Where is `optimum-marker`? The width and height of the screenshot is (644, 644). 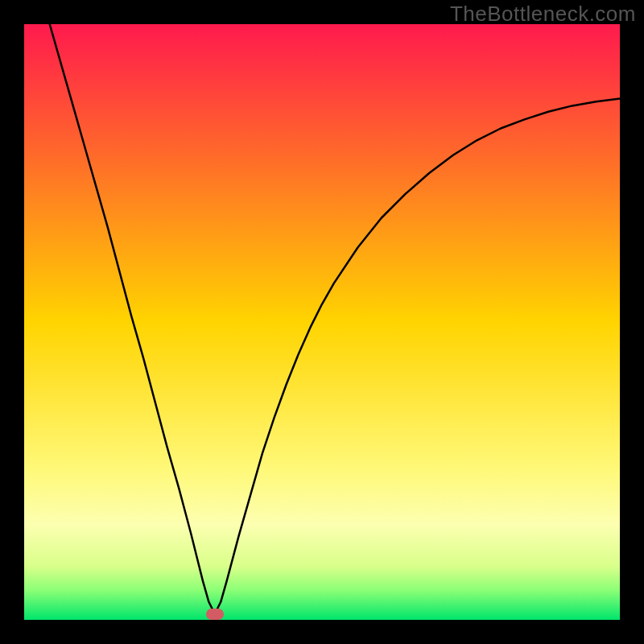
optimum-marker is located at coordinates (215, 614).